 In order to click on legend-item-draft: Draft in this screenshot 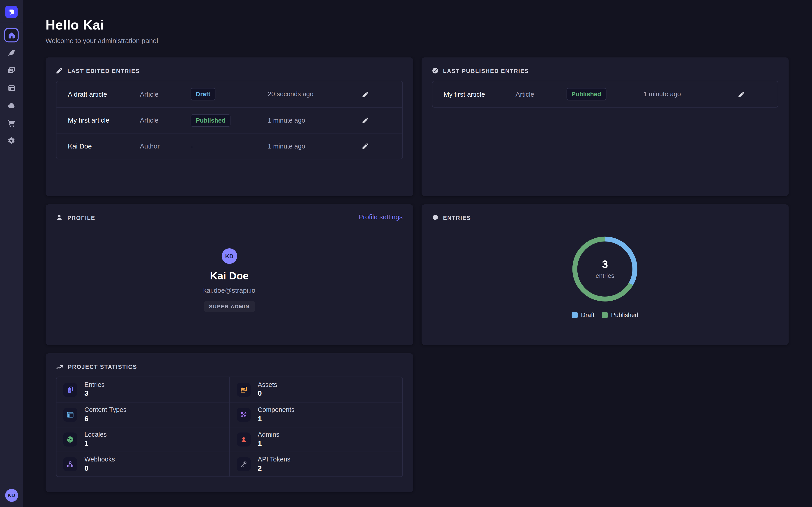, I will do `click(583, 315)`.